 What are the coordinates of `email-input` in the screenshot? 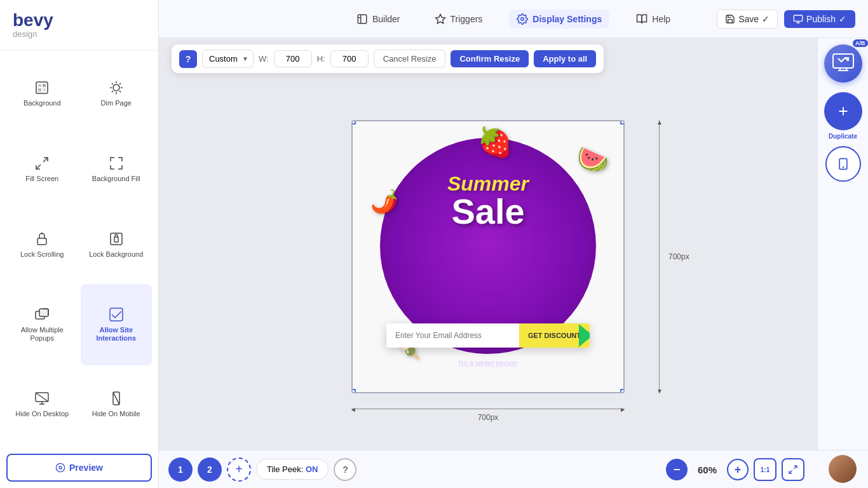 It's located at (452, 336).